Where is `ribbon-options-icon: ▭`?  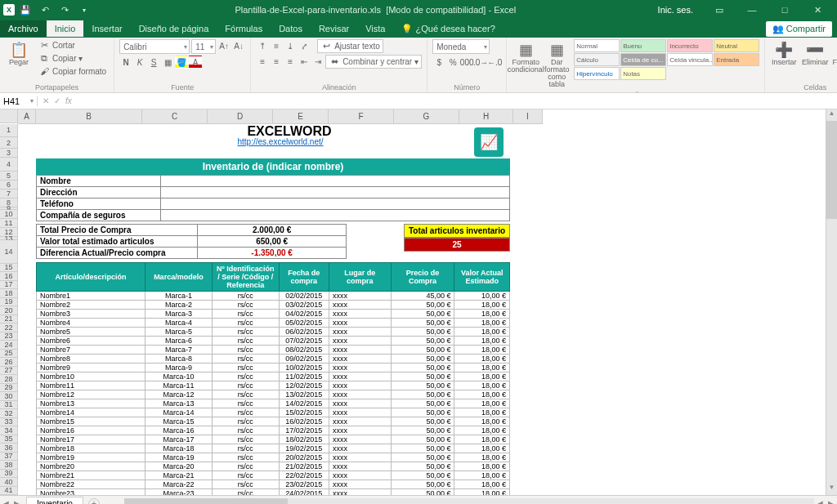
ribbon-options-icon: ▭ is located at coordinates (719, 10).